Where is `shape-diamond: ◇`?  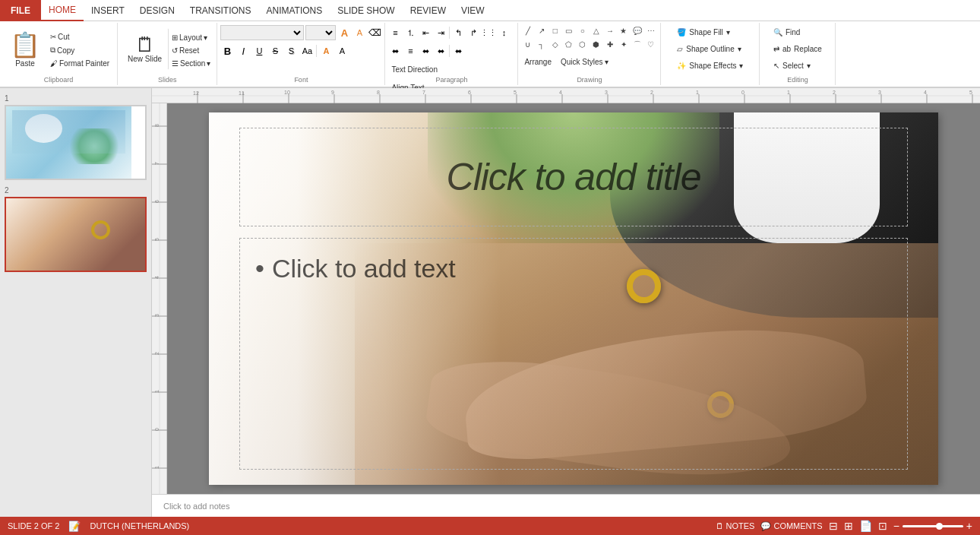
shape-diamond: ◇ is located at coordinates (555, 44).